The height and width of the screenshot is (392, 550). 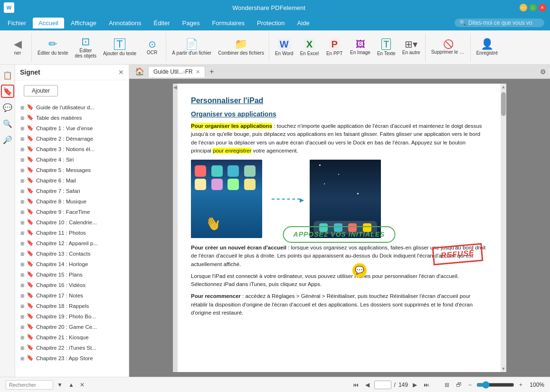 What do you see at coordinates (360, 270) in the screenshot?
I see `comment-bubble: 💬` at bounding box center [360, 270].